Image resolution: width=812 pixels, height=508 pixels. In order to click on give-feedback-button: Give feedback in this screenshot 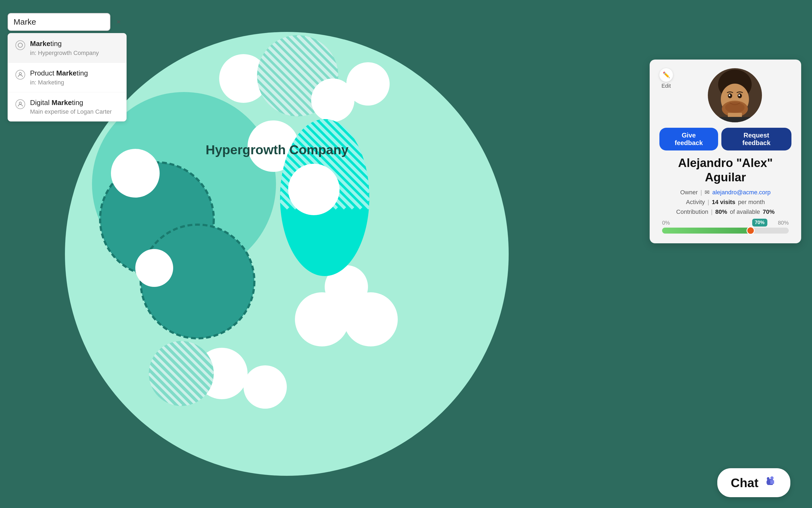, I will do `click(689, 139)`.